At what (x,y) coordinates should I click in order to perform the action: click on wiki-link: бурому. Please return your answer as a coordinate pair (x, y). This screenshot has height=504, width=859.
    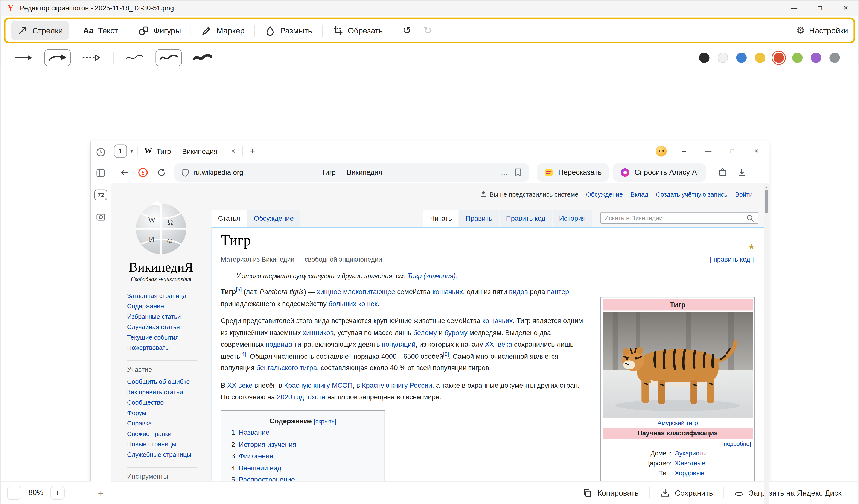
    Looking at the image, I should click on (456, 333).